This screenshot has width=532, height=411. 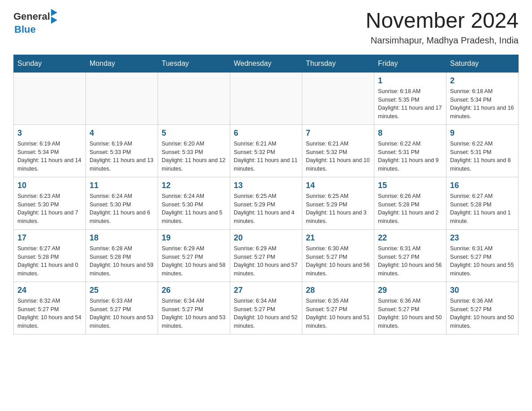 What do you see at coordinates (410, 290) in the screenshot?
I see `day-number: 29` at bounding box center [410, 290].